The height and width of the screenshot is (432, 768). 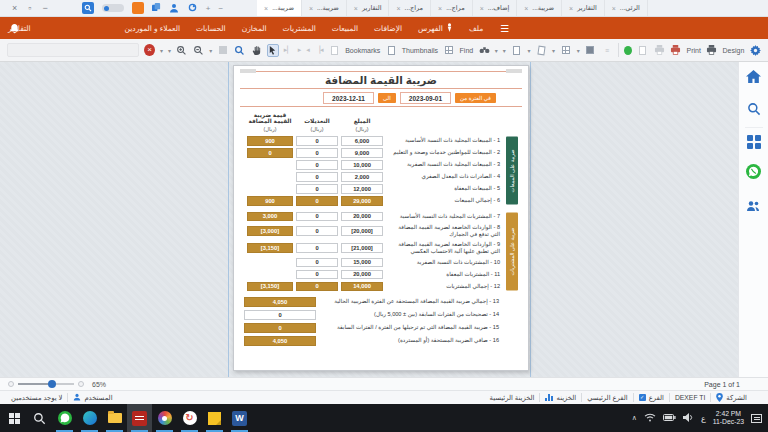 I want to click on taskbar-stickynotes-icon, so click(x=214, y=418).